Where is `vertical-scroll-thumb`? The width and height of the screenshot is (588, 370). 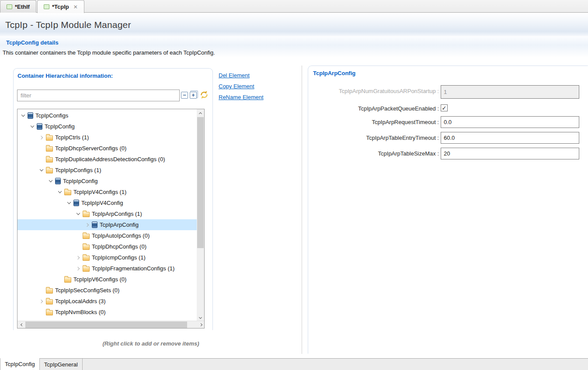
vertical-scroll-thumb is located at coordinates (200, 183).